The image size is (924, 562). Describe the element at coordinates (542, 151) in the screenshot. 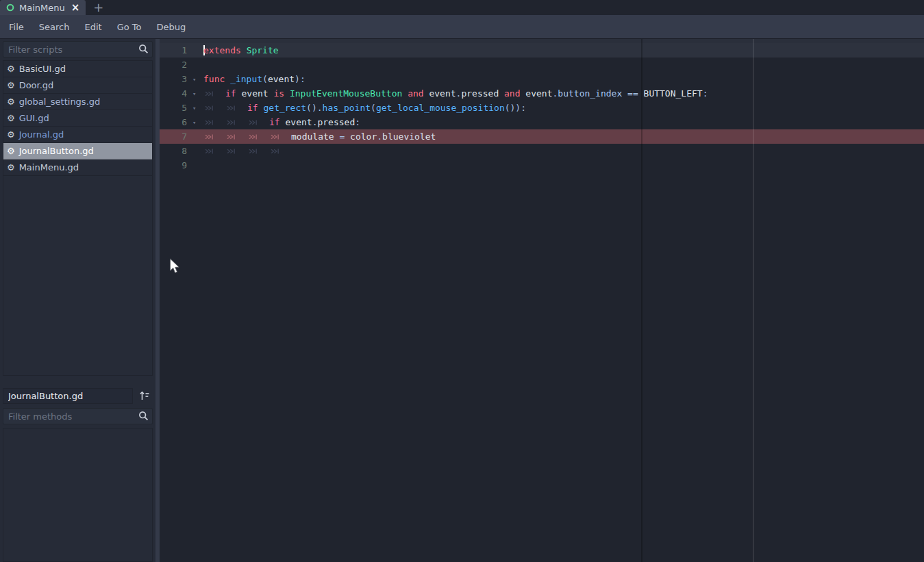

I see `code-line-8: 8` at that location.